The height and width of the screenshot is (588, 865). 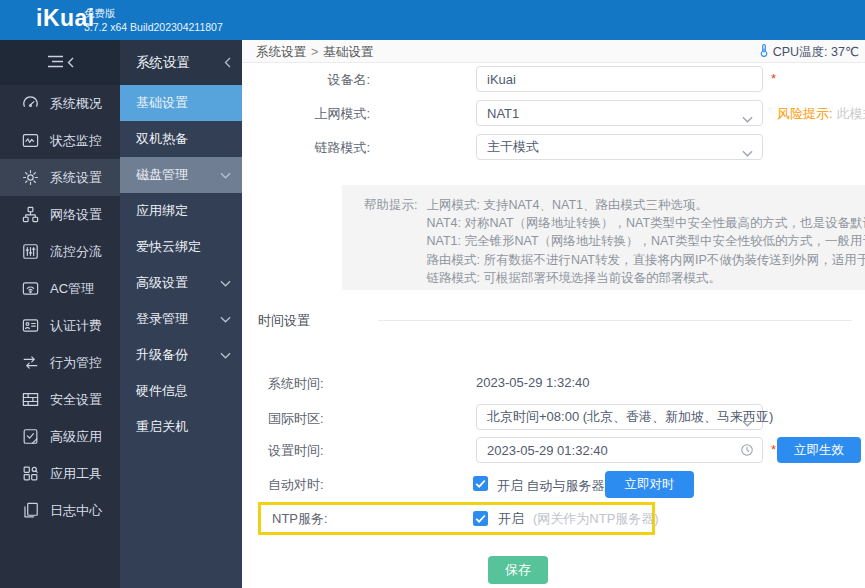 What do you see at coordinates (518, 570) in the screenshot?
I see `save-button: 保存` at bounding box center [518, 570].